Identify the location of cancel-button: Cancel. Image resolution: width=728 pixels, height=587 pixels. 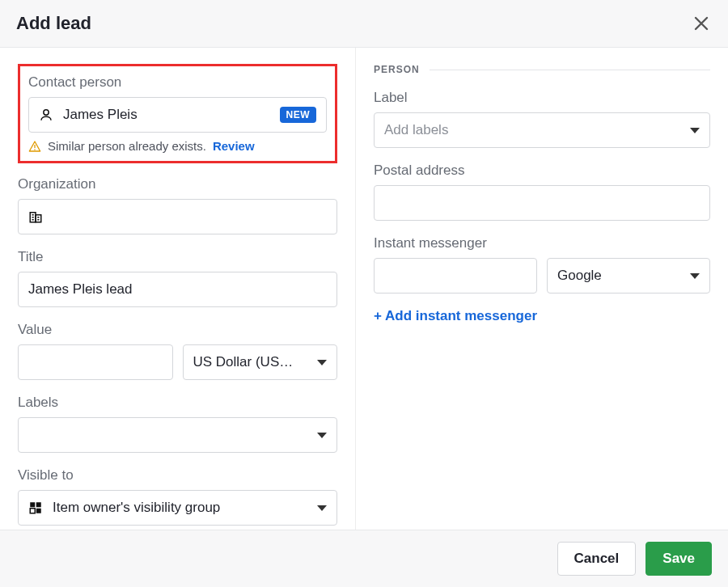
(597, 559).